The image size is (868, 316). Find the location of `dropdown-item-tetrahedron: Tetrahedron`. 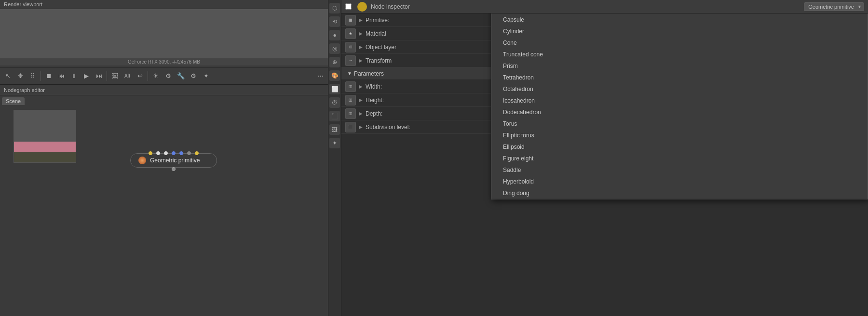

dropdown-item-tetrahedron: Tetrahedron is located at coordinates (679, 78).